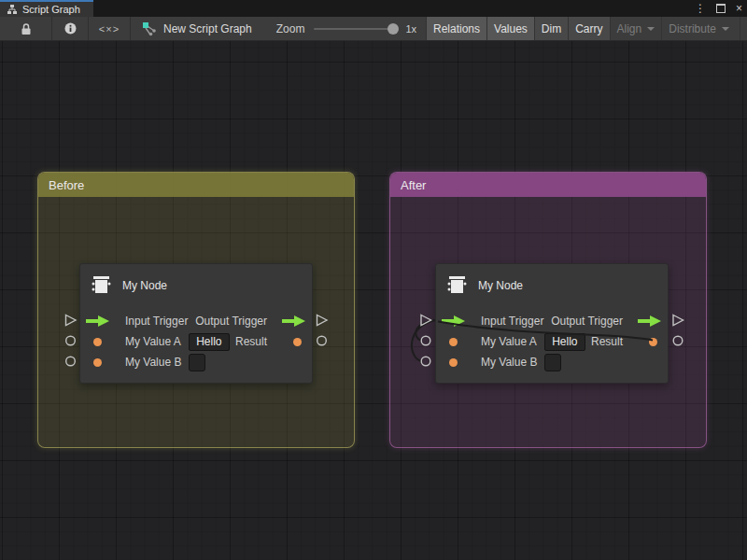 This screenshot has height=560, width=747. What do you see at coordinates (351, 29) in the screenshot?
I see `zoom-control: Zoom 1x` at bounding box center [351, 29].